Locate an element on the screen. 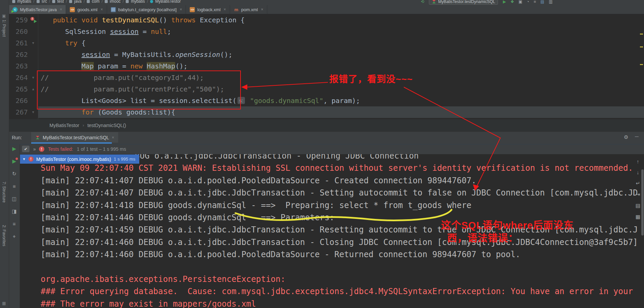  test-failed-icon: ! is located at coordinates (31, 159).